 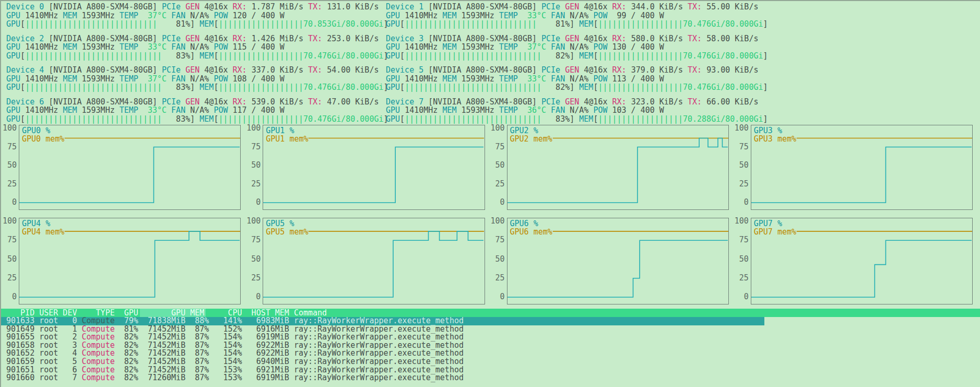 What do you see at coordinates (853, 167) in the screenshot?
I see `gpu3-graph-unit: 1007550250GPU3 %GPU3 mem%` at bounding box center [853, 167].